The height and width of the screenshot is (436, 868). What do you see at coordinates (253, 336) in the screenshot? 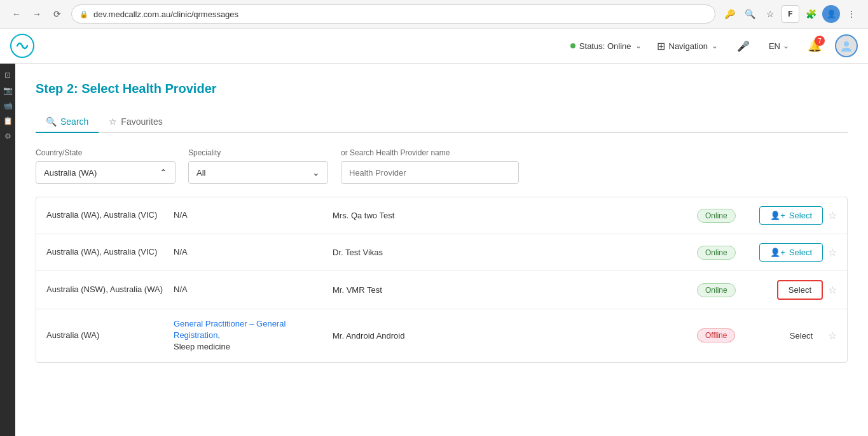
I see `provider-specialty: General Practitioner – General Registrat…` at bounding box center [253, 336].